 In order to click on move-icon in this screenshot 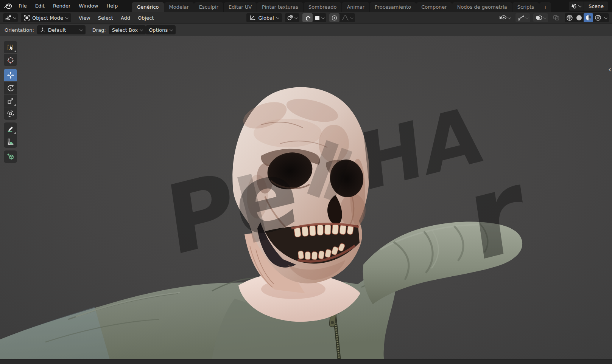, I will do `click(11, 75)`.